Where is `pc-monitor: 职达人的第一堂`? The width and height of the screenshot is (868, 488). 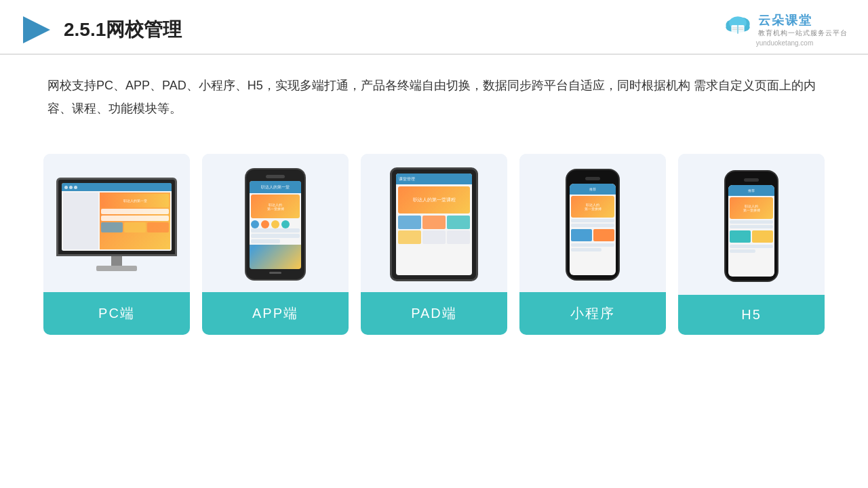
pc-monitor: 职达人的第一堂 is located at coordinates (117, 224).